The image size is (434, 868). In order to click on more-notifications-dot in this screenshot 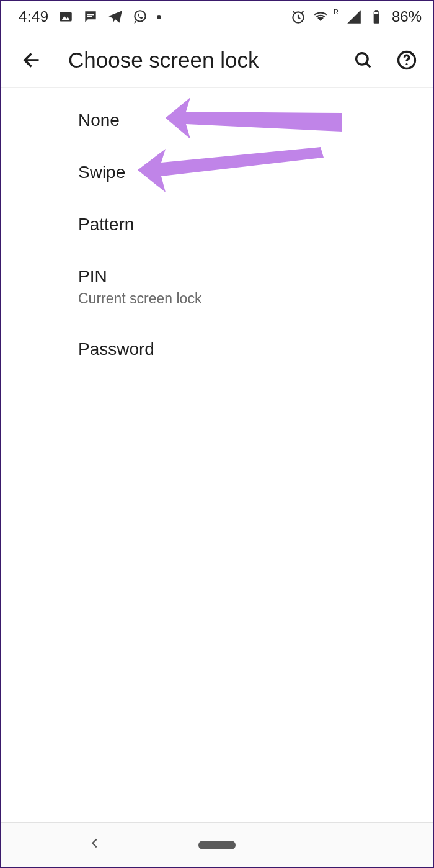, I will do `click(159, 17)`.